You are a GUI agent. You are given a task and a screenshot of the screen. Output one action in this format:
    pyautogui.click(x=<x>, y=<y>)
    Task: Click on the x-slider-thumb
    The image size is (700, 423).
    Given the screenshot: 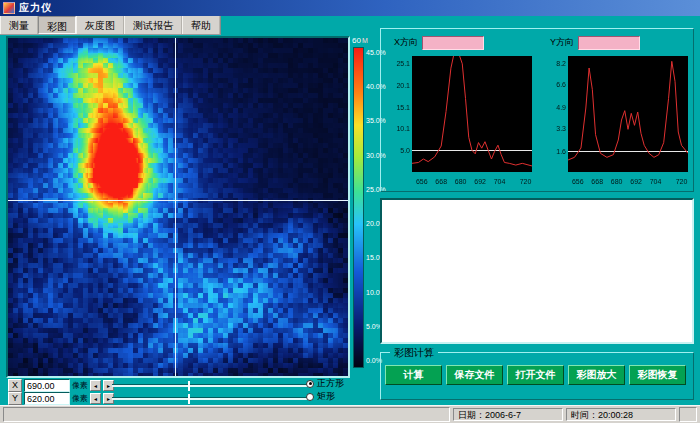 What is the action you would take?
    pyautogui.click(x=189, y=386)
    